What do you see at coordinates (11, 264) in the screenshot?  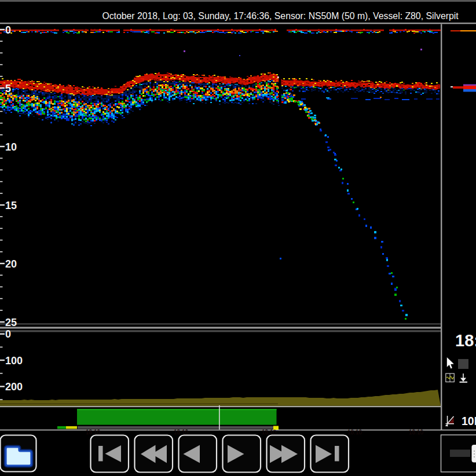 I see `svg-text: 20` at bounding box center [11, 264].